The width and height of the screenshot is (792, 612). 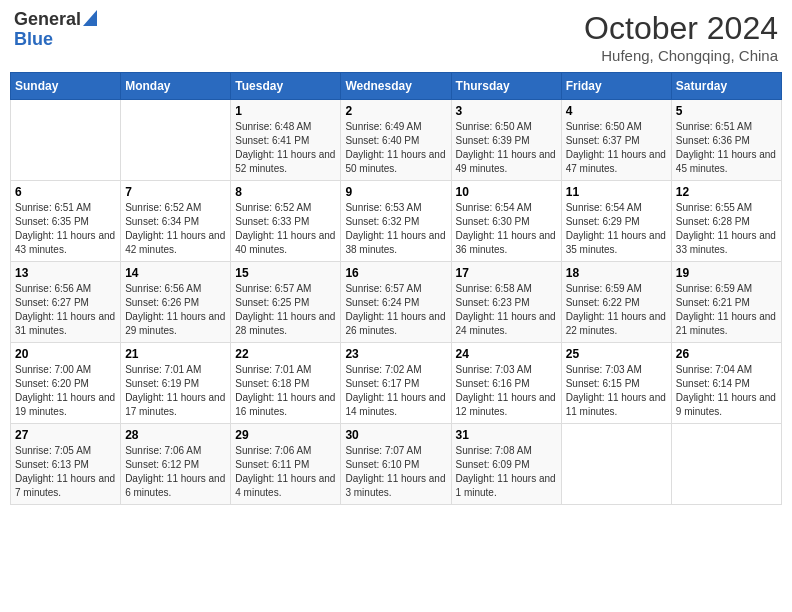 What do you see at coordinates (396, 384) in the screenshot?
I see `calendar-week-row: 20Sunrise: 7:00 AM Sunset: 6:20 PM Dayli…` at bounding box center [396, 384].